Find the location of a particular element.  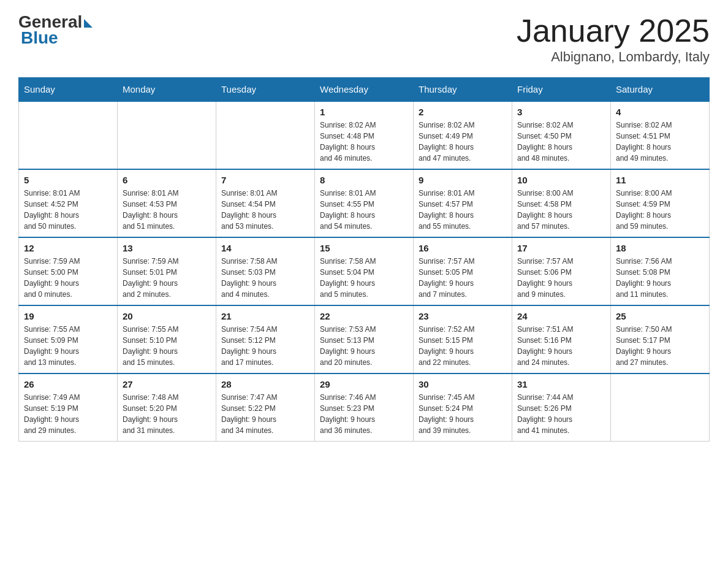

day-info: Sunrise: 7:59 AM Sunset: 5:00 PM Dayligh… is located at coordinates (68, 278).